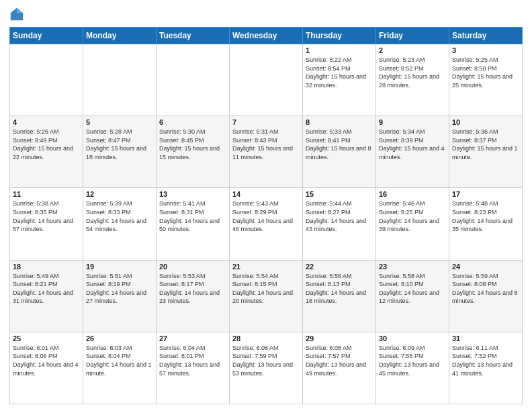  I want to click on day-info: Sunrise: 5:23 AMSunset: 8:52 PMDaylight:…, so click(412, 73).